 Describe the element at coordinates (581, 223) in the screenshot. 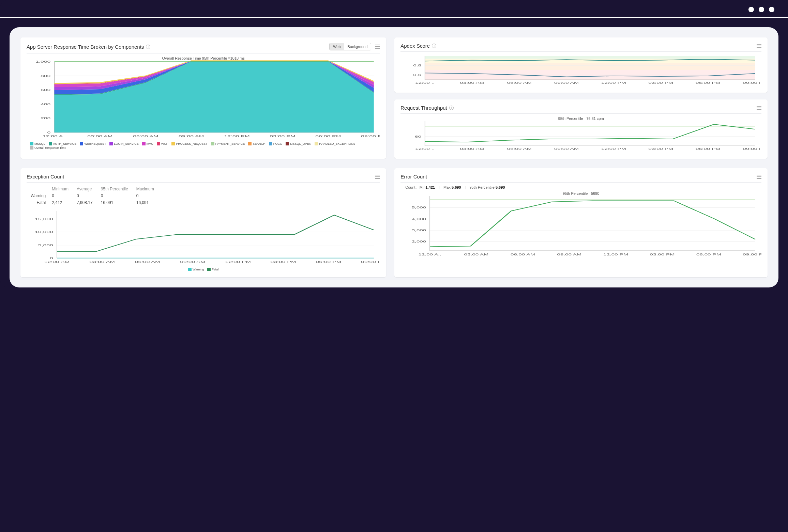

I see `card-error: Error Count Count : Min1,421 | Max 5,690…` at that location.